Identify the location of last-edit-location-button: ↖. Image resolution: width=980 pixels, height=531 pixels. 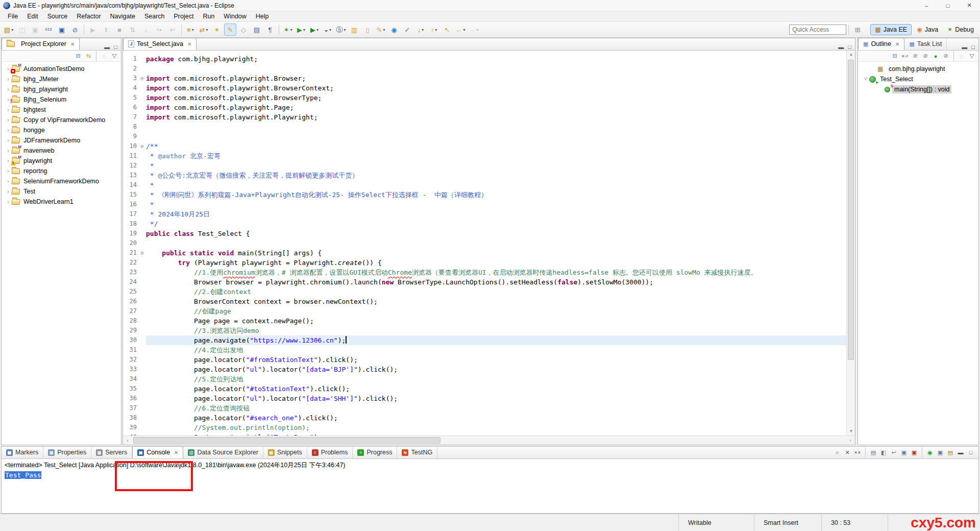
(447, 30).